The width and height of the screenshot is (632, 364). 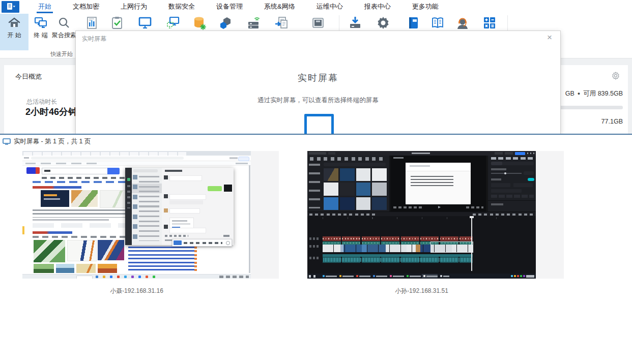 What do you see at coordinates (202, 243) in the screenshot?
I see `ime-candidate-bar` at bounding box center [202, 243].